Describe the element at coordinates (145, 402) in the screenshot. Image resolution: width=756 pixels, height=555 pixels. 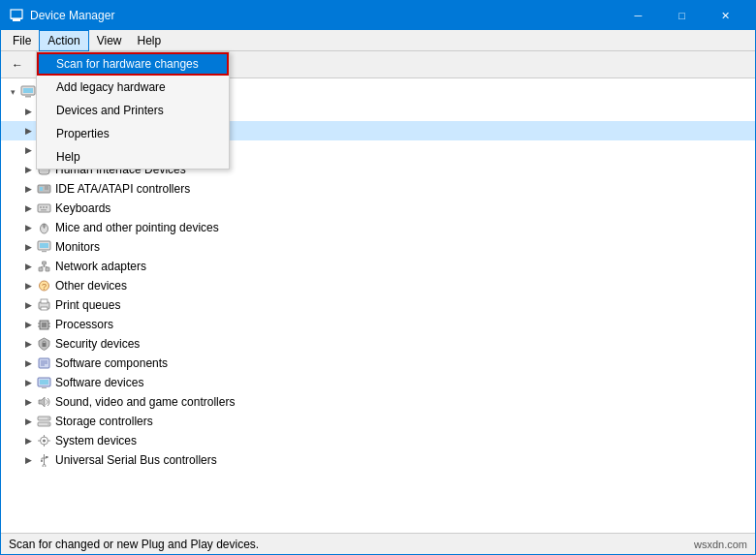
I see `label-sound: Sound, video and game controllers` at that location.